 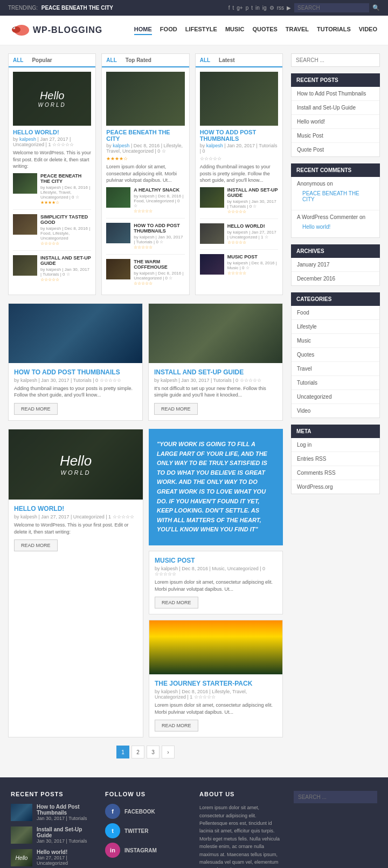 What do you see at coordinates (66, 272) in the screenshot?
I see `install-meta: by kalpesh | Jan 30, 2017 | Tutorials | …` at bounding box center [66, 272].